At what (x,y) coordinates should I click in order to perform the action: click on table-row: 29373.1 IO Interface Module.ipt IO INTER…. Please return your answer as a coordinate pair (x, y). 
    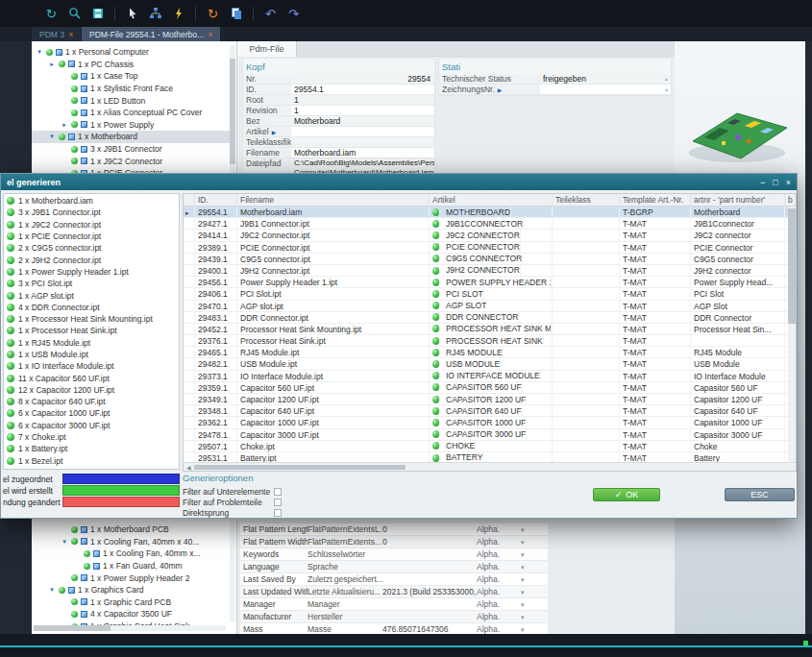
    Looking at the image, I should click on (490, 377).